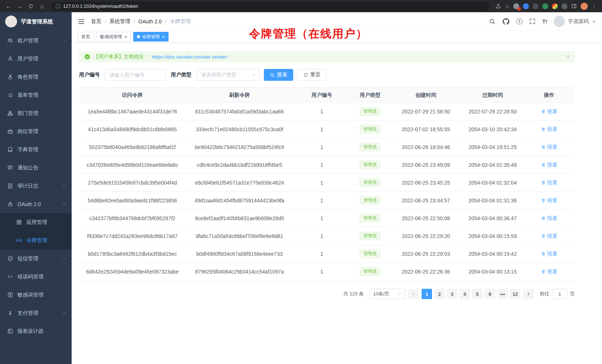  I want to click on sidebar-item-notice: 通知公告, so click(36, 168).